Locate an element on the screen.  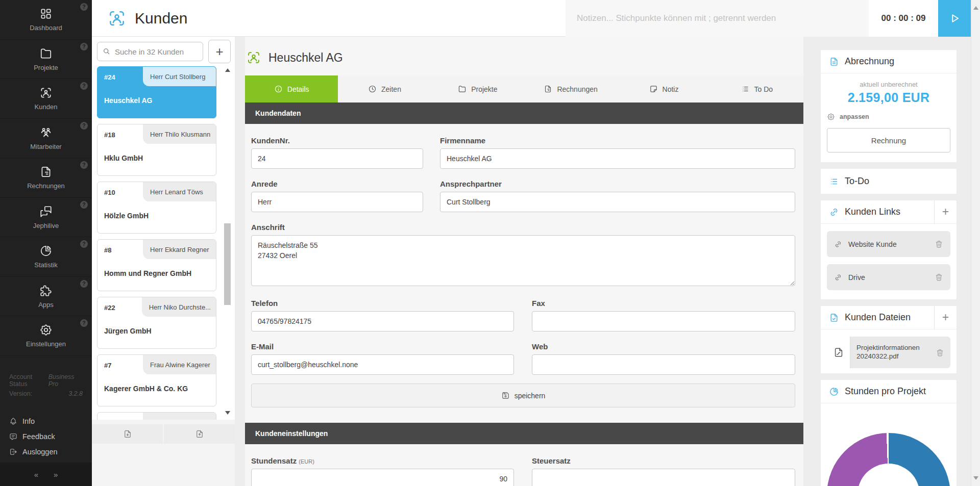
customer-card: #8 Herr Ekkard Regner Homm und Regner Gm… is located at coordinates (157, 265).